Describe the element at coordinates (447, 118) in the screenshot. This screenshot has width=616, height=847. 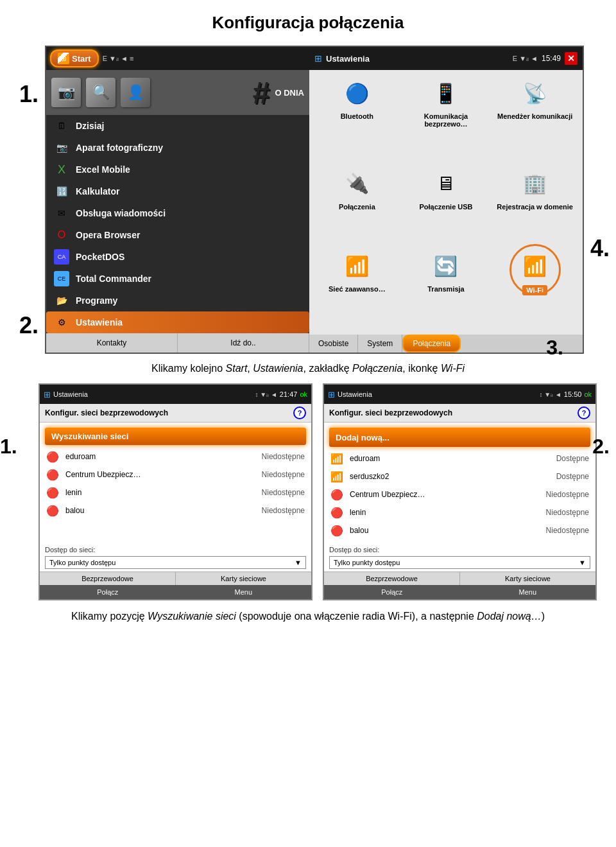
I see `komunikacja-bezprzewo-item: 📱 Komunikacja bezprzewo…` at that location.